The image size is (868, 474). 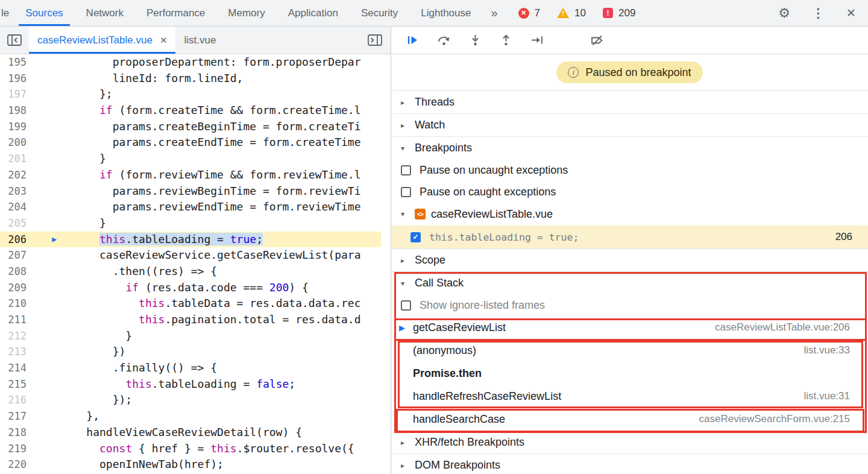 I want to click on tab-memory: Memory, so click(x=246, y=13).